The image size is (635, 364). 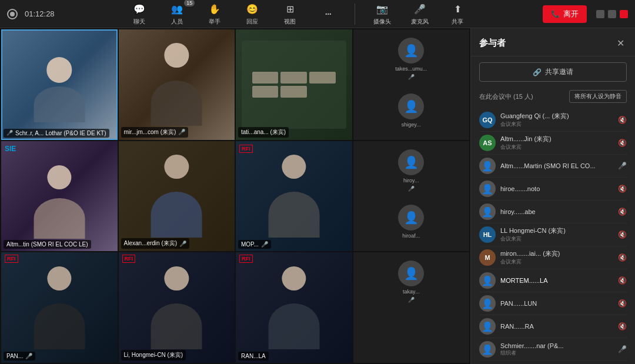 What do you see at coordinates (487, 280) in the screenshot?
I see `participant-avatar-mort: 👤` at bounding box center [487, 280].